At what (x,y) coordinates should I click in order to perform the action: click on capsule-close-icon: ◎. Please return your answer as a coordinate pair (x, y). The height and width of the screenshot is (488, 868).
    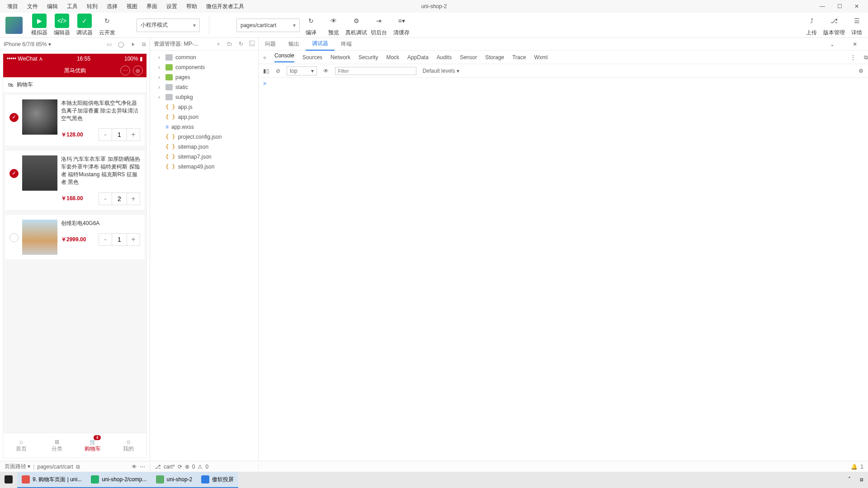
    Looking at the image, I should click on (138, 70).